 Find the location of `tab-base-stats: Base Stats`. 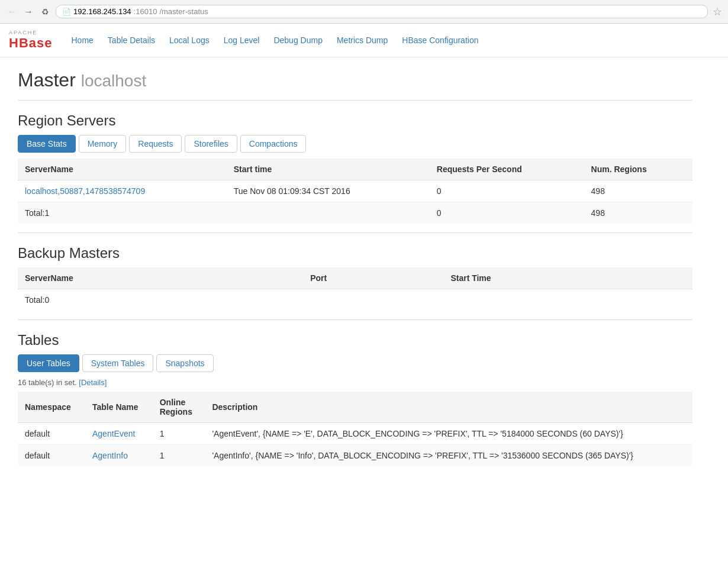

tab-base-stats: Base Stats is located at coordinates (47, 144).